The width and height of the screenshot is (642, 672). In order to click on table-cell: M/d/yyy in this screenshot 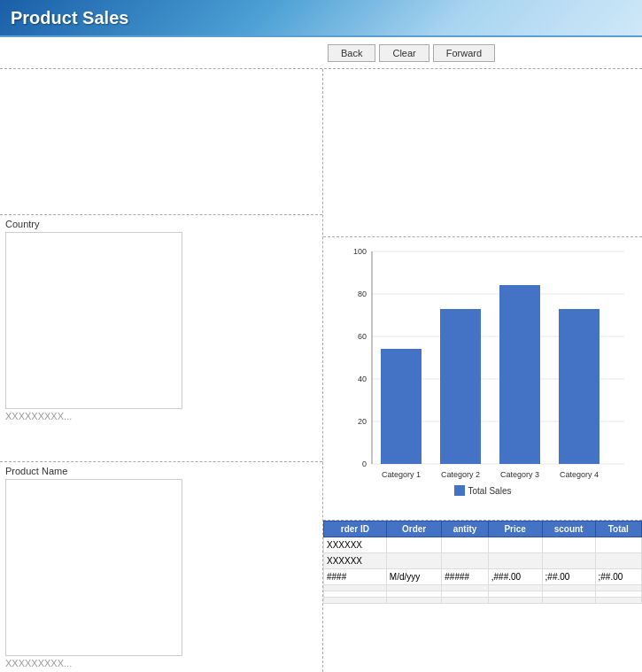, I will do `click(414, 577)`.